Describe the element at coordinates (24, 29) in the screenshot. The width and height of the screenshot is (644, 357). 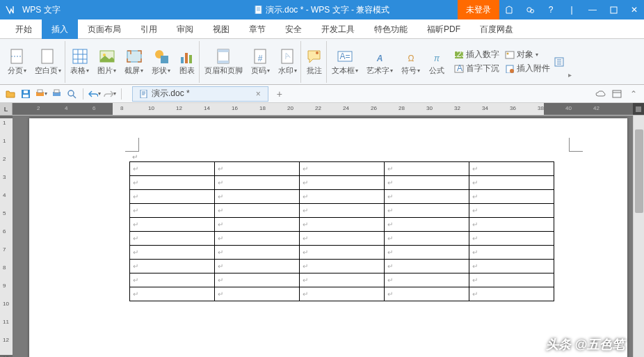
I see `menu-tab-0: 开始` at that location.